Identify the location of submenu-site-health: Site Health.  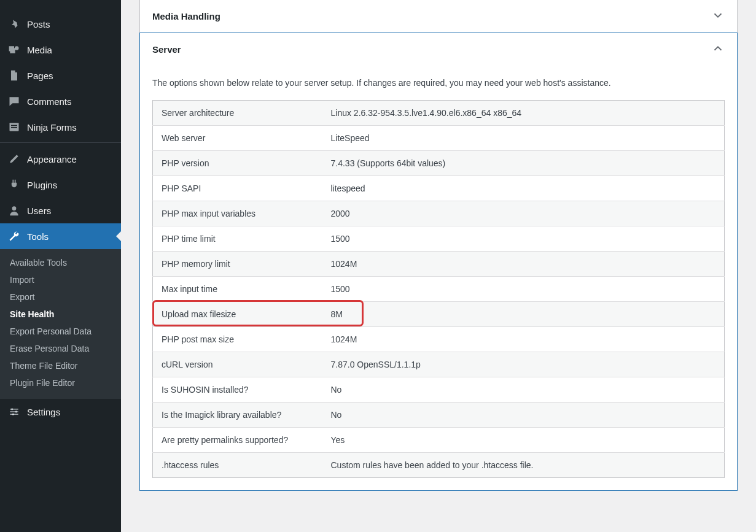
(60, 314).